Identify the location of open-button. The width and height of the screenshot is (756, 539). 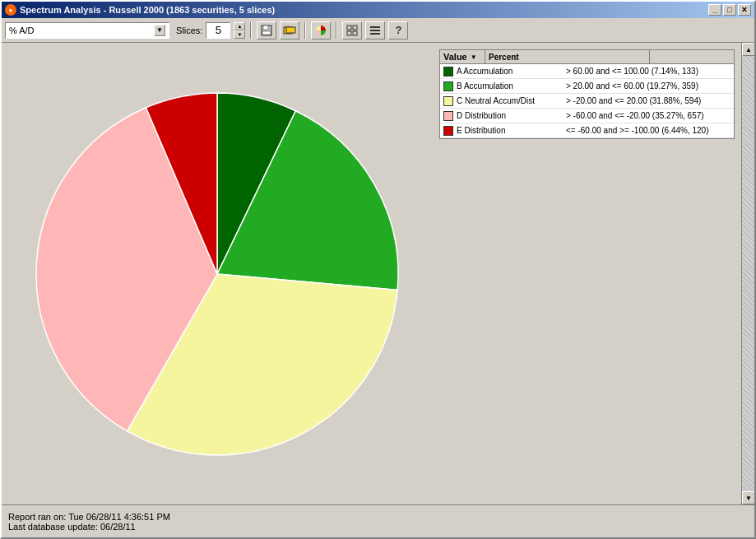
(290, 30).